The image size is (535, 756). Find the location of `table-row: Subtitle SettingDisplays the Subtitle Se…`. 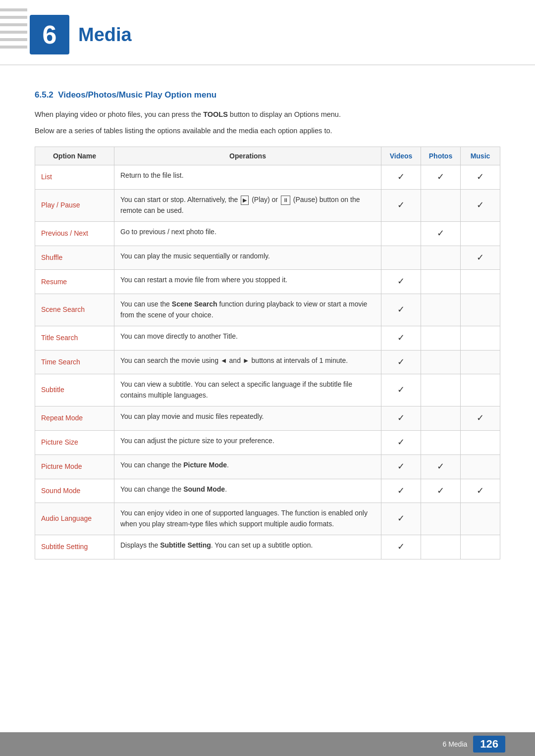

table-row: Subtitle SettingDisplays the Subtitle Se… is located at coordinates (268, 547).